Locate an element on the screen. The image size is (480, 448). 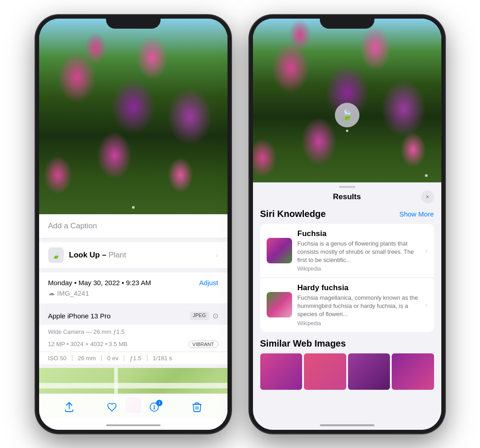
shutter-val: 1/181 s is located at coordinates (163, 358).